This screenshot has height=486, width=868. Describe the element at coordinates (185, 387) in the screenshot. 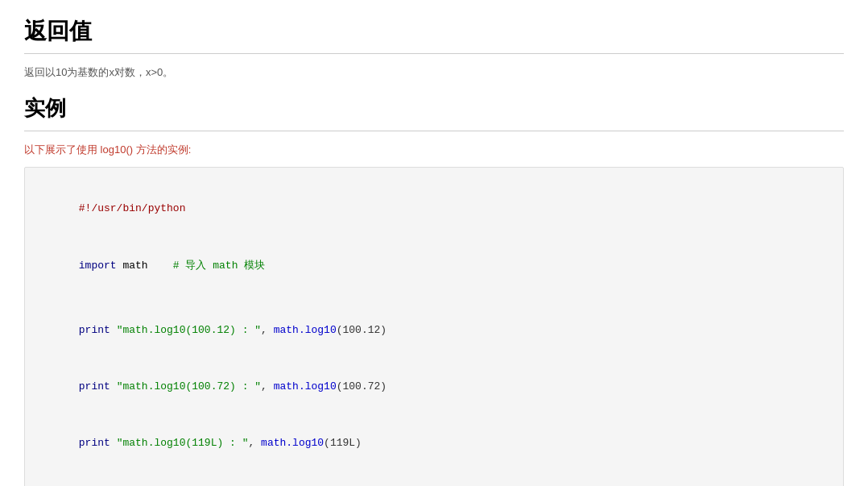

I see `string-2: "math.log10(100.72) : "` at that location.